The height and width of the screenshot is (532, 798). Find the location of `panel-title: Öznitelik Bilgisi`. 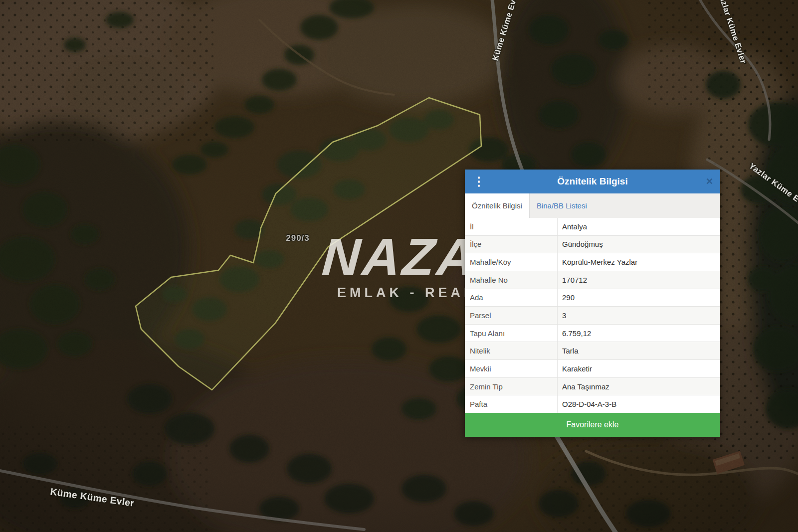

panel-title: Öznitelik Bilgisi is located at coordinates (593, 181).